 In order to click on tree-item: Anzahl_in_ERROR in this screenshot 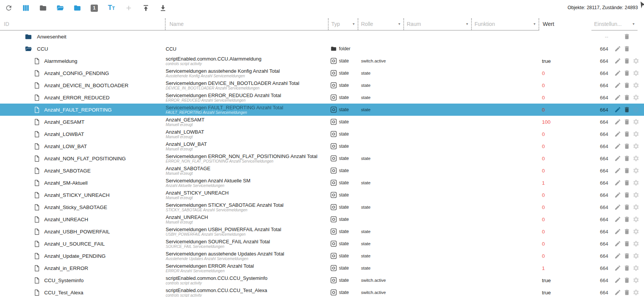, I will do `click(83, 268)`.